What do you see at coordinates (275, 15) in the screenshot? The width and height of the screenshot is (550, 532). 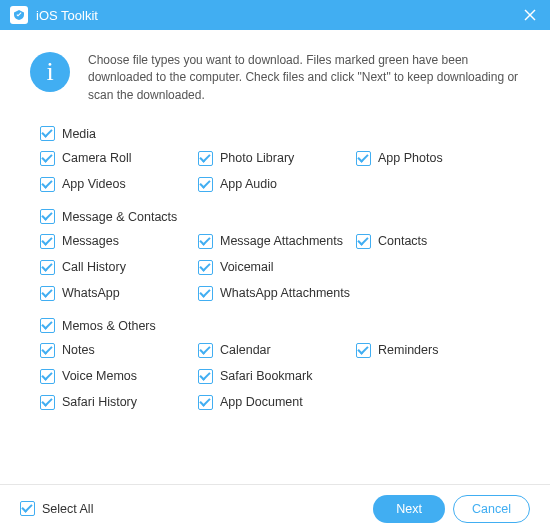 I see `titlebar: iOS Toolkit` at bounding box center [275, 15].